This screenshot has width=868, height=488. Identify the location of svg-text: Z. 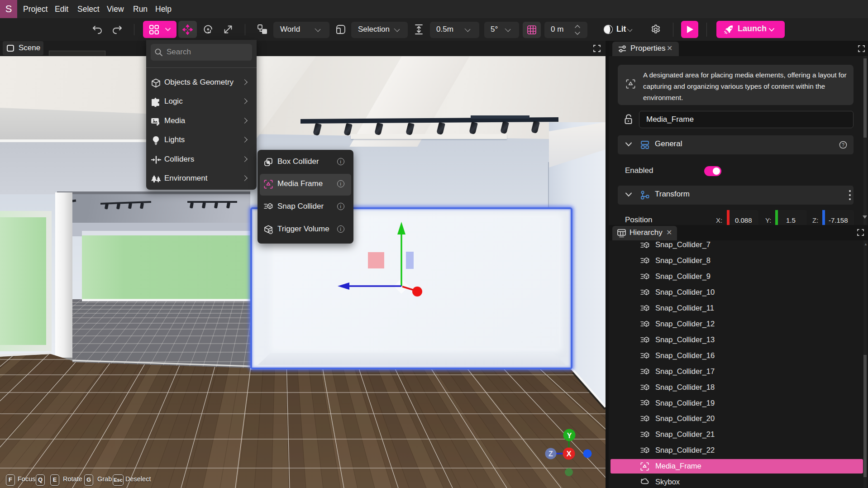
(551, 454).